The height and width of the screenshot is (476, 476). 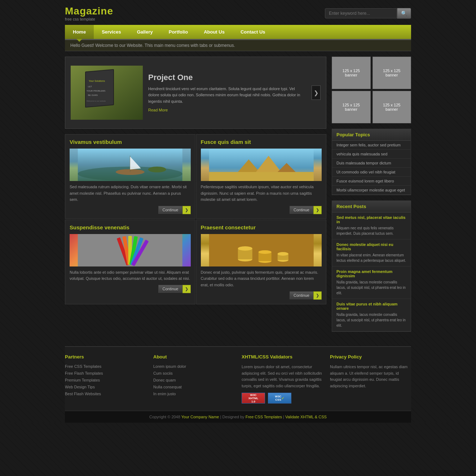 I want to click on article-3-continue: Continue, so click(x=170, y=289).